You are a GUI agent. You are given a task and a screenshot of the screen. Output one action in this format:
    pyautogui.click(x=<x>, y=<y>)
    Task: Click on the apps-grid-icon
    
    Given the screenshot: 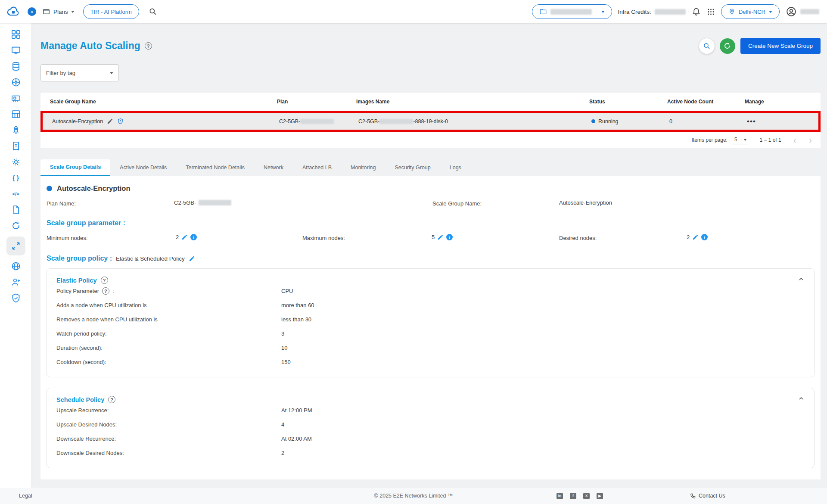 What is the action you would take?
    pyautogui.click(x=711, y=12)
    